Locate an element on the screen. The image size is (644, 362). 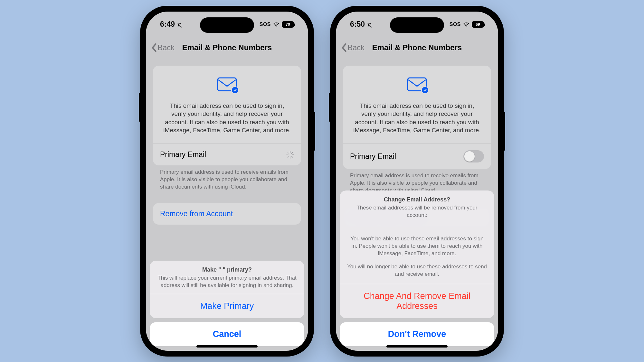
dont-remove-button: Don't Remove is located at coordinates (417, 334).